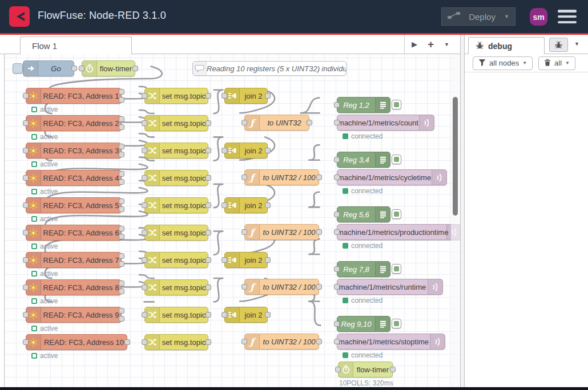 The width and height of the screenshot is (588, 390). I want to click on node-mqtt4: machine/1/metrics/runtime, so click(390, 287).